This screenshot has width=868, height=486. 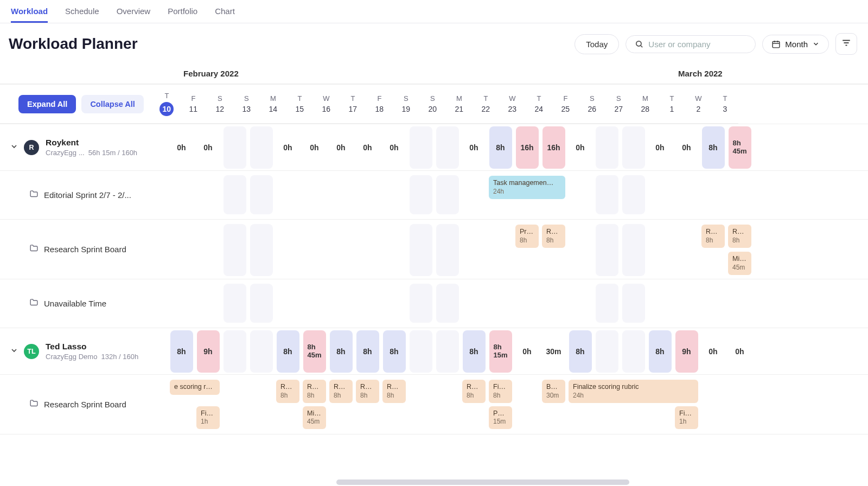 I want to click on today-button: Today, so click(x=597, y=44).